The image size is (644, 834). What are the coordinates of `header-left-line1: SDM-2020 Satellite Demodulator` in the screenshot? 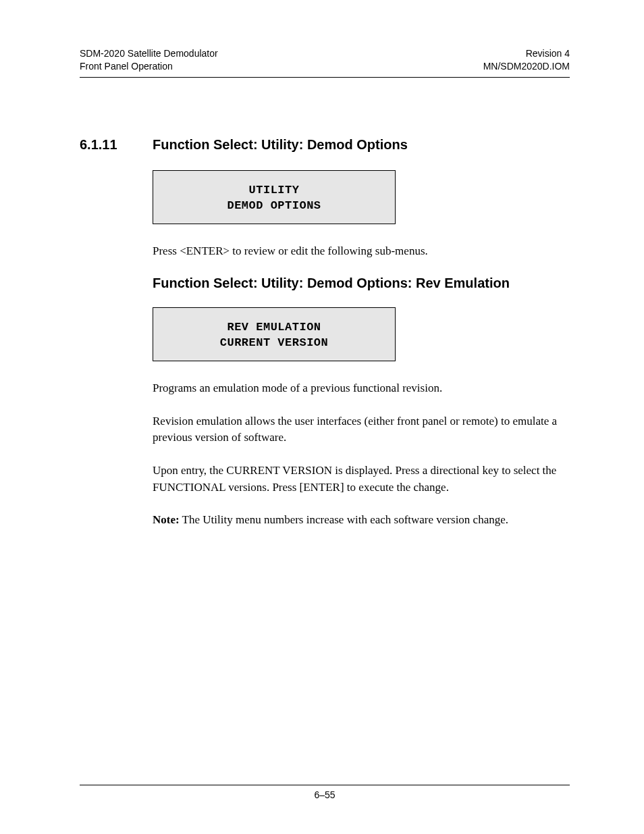 It's located at (149, 54).